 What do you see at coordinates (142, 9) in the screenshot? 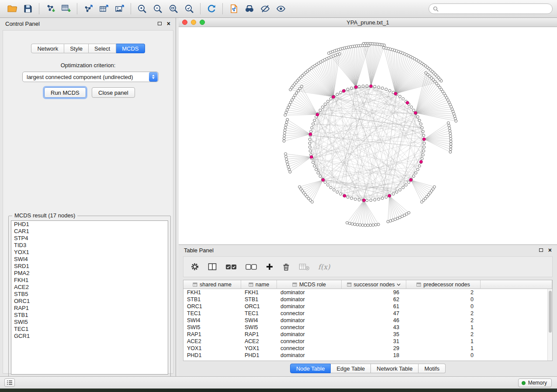
I see `zoom-in-button` at bounding box center [142, 9].